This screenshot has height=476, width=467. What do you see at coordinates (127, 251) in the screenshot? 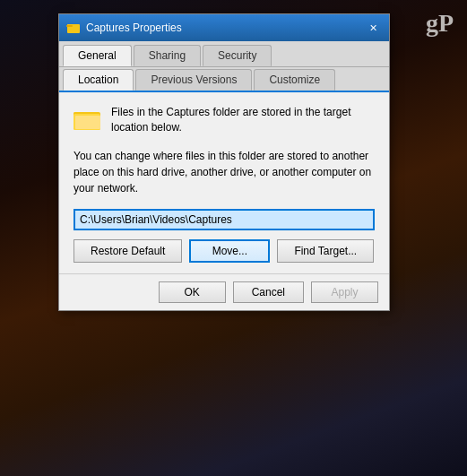
I see `restore-default-button: Restore Default` at bounding box center [127, 251].